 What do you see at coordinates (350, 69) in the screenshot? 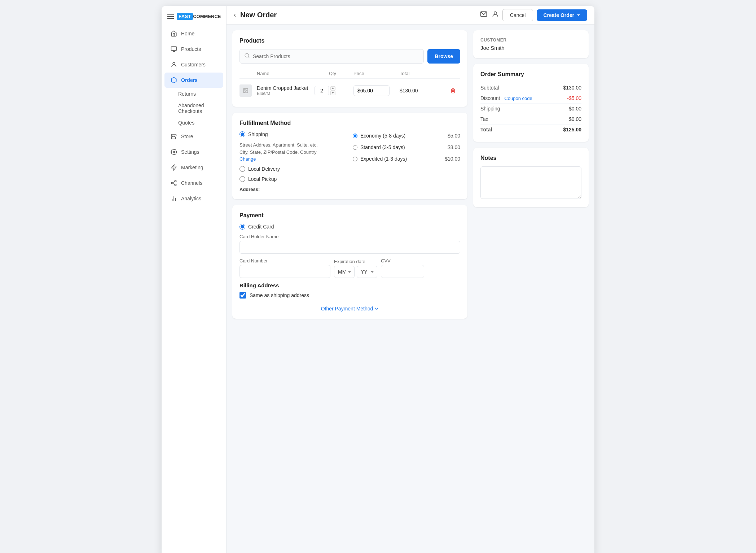
I see `products-card: Products Browse Name` at bounding box center [350, 69].